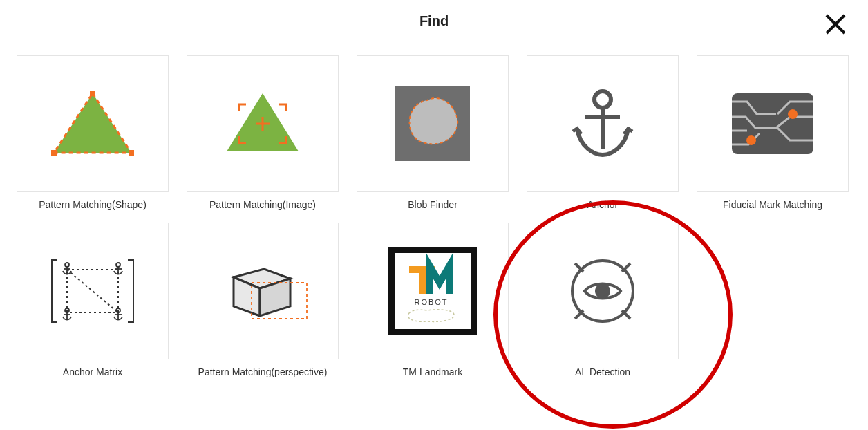  Describe the element at coordinates (263, 205) in the screenshot. I see `card-label: Pattern Matching(Image)` at that location.